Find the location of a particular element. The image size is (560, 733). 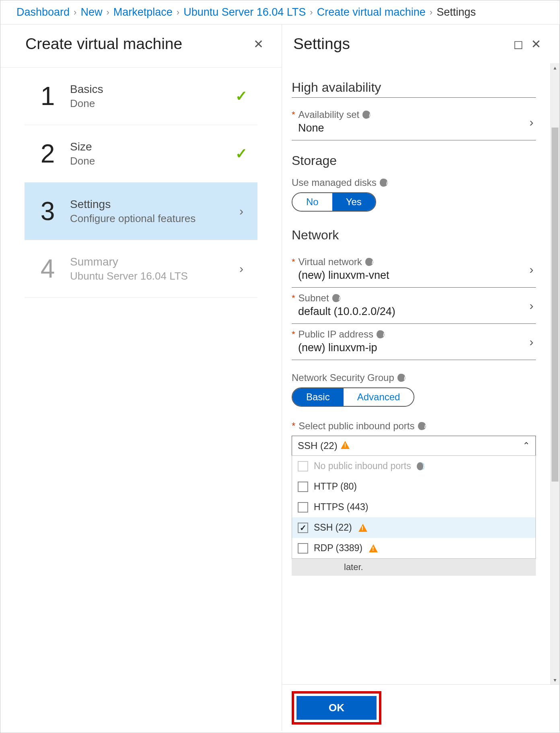

field-value: None is located at coordinates (414, 128).